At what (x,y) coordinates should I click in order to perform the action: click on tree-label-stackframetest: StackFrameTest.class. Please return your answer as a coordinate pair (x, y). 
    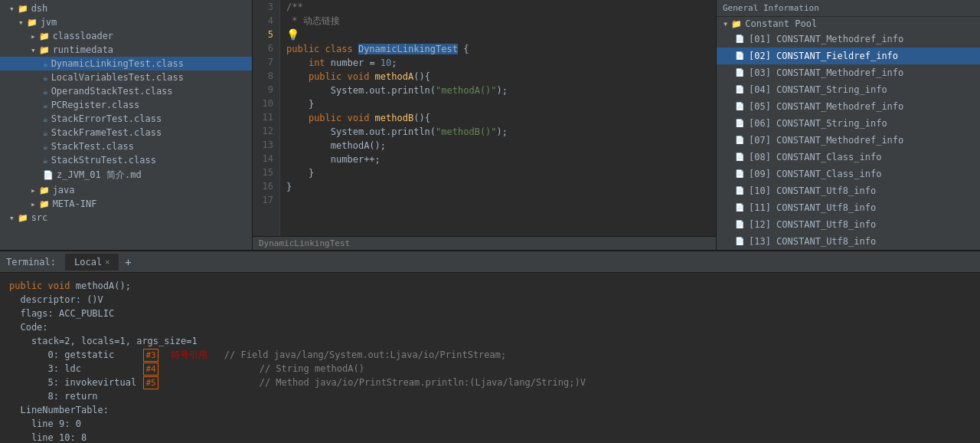
    Looking at the image, I should click on (107, 133).